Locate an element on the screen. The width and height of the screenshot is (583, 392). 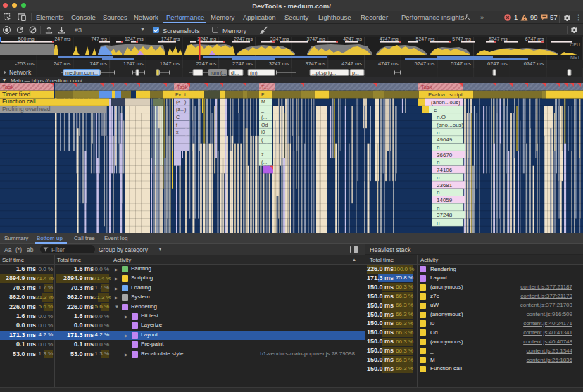
svg-text: -253 ms is located at coordinates (25, 63).